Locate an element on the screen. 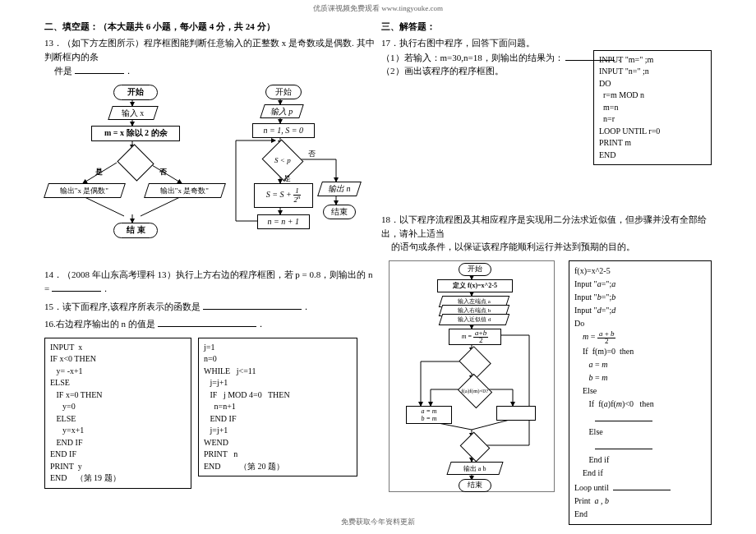 The image size is (756, 534). code-box-19: INPUT x IF x<0 THEN y= -x+1 ELSE IF x=0 … is located at coordinates (118, 413).